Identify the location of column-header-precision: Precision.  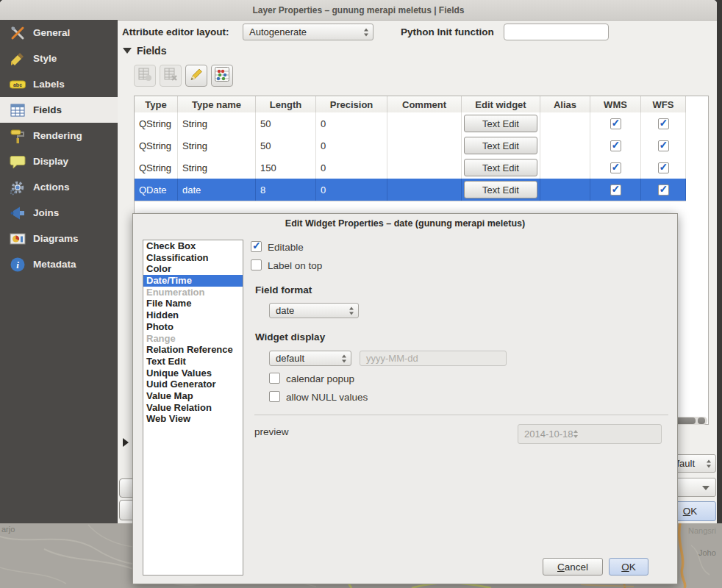
(351, 104).